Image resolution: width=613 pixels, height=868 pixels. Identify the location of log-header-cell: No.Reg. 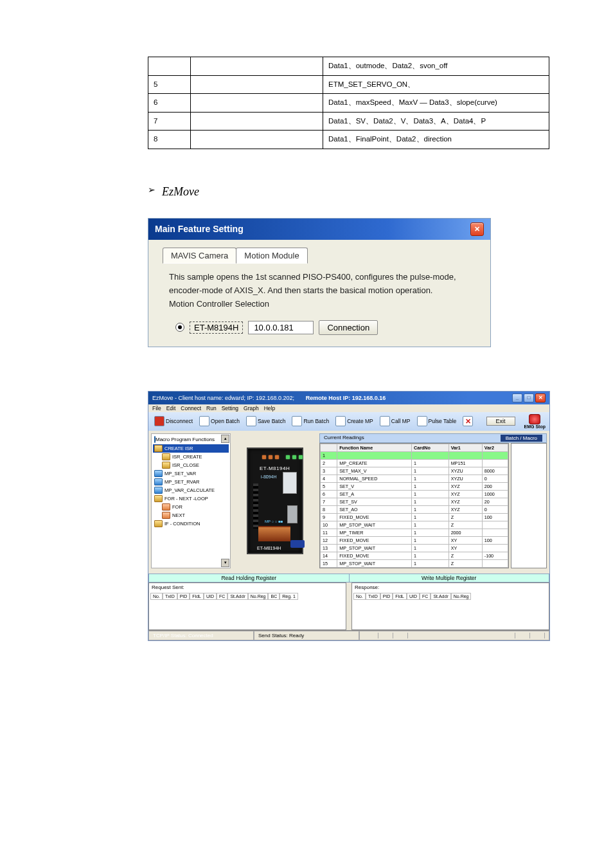
(258, 597).